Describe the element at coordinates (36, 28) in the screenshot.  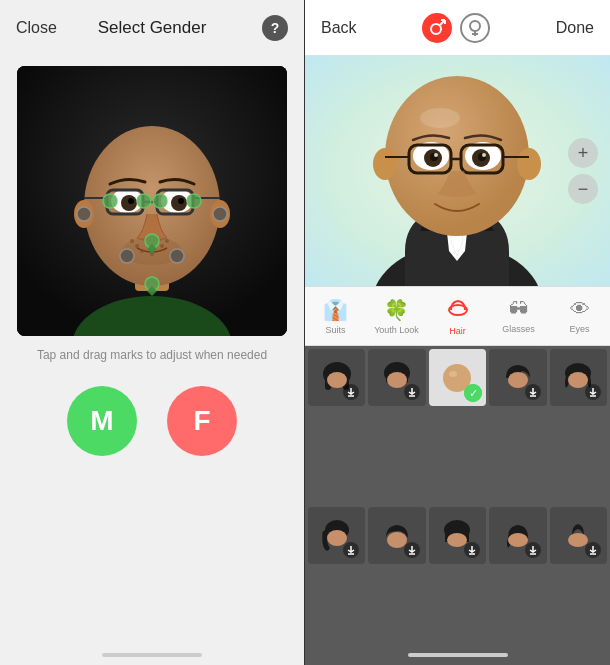
I see `close-button: Close` at that location.